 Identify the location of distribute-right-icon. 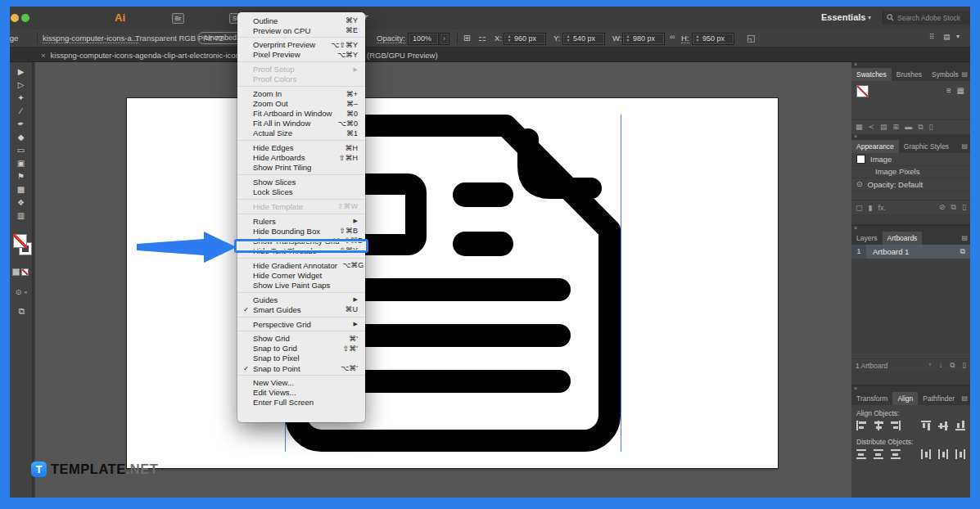
(960, 454).